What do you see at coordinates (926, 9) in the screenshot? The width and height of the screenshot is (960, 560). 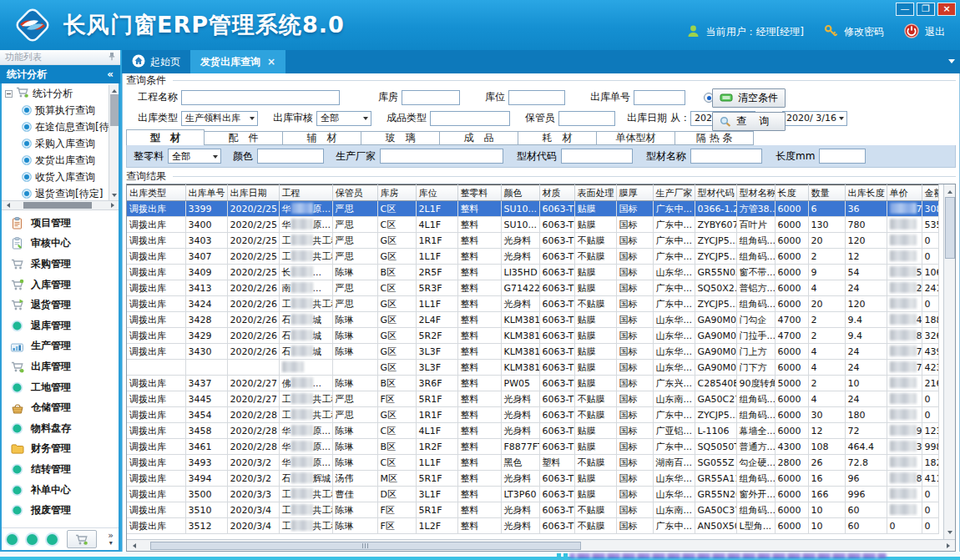 I see `maximize-button: ❐` at bounding box center [926, 9].